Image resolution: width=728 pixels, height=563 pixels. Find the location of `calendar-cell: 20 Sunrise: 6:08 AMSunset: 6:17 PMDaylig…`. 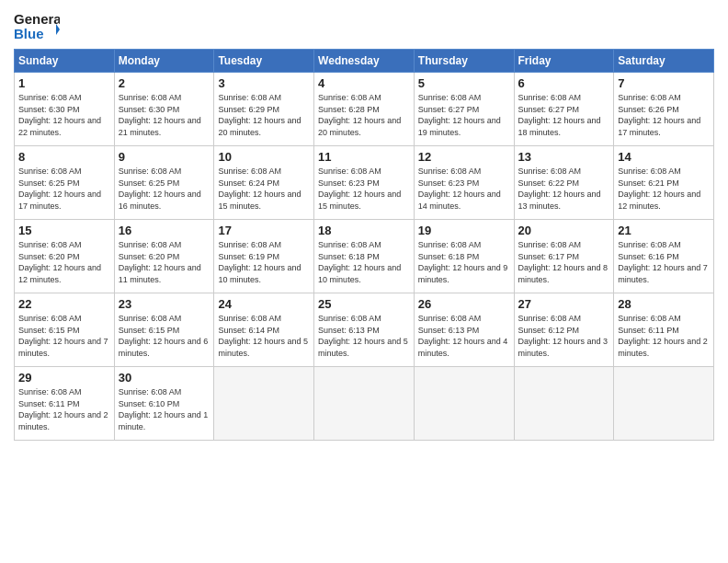

calendar-cell: 20 Sunrise: 6:08 AMSunset: 6:17 PMDaylig… is located at coordinates (564, 257).